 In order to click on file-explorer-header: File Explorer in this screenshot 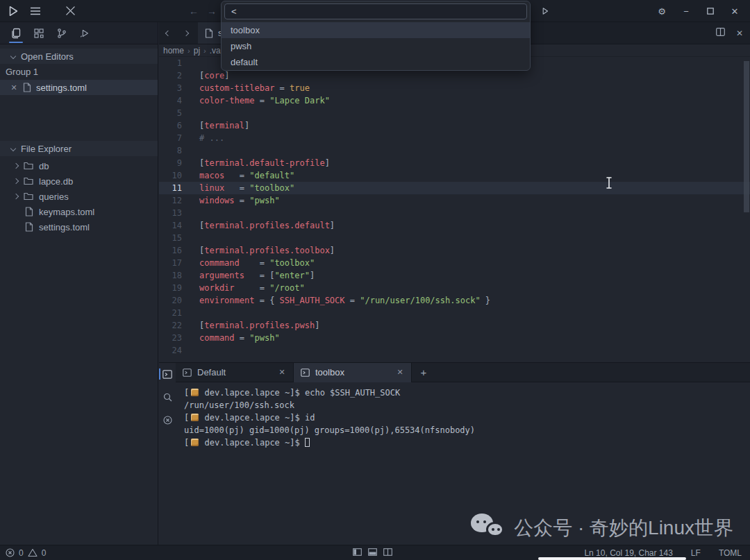, I will do `click(79, 149)`.